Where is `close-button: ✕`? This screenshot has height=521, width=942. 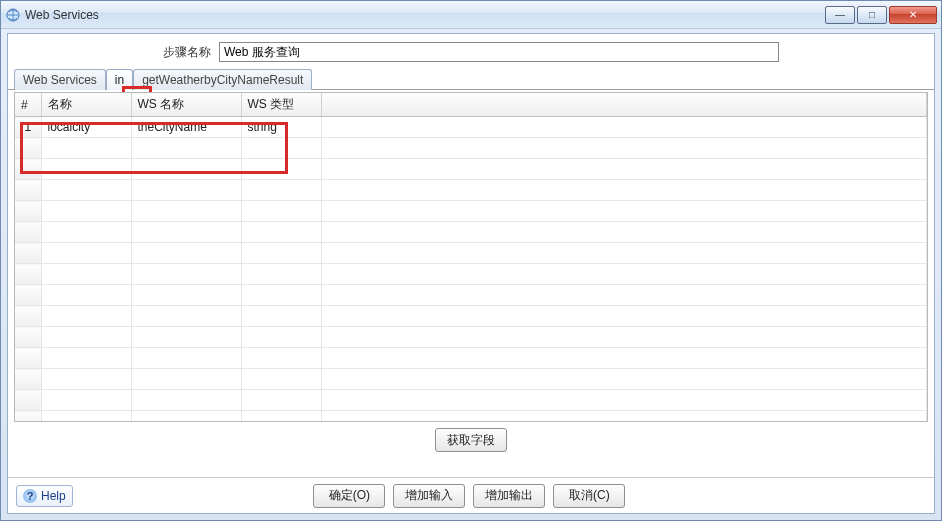
close-button: ✕ is located at coordinates (913, 15).